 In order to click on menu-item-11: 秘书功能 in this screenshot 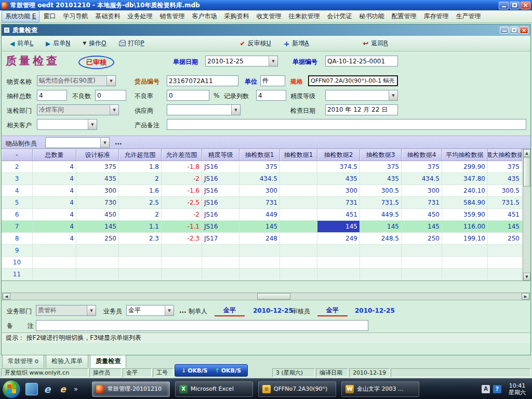, I will do `click(371, 17)`.